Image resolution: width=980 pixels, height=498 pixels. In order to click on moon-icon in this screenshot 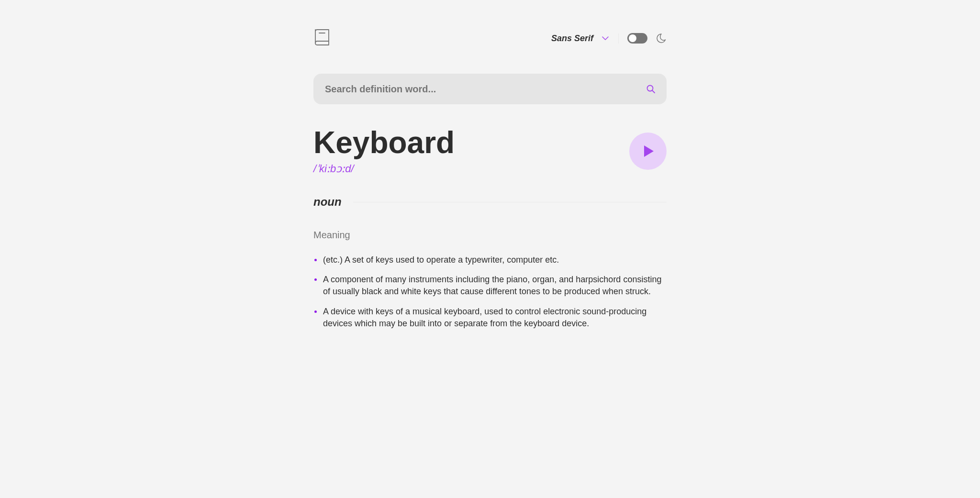, I will do `click(661, 38)`.